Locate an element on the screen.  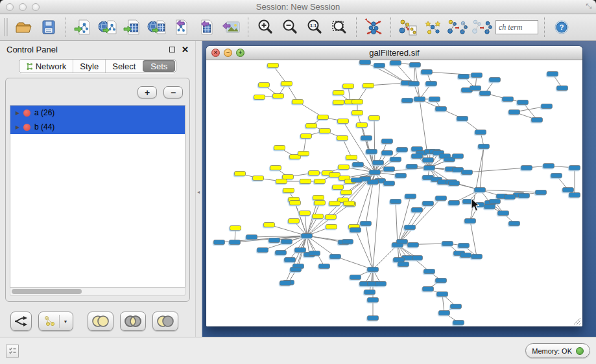
apply-layout-button is located at coordinates (374, 27).